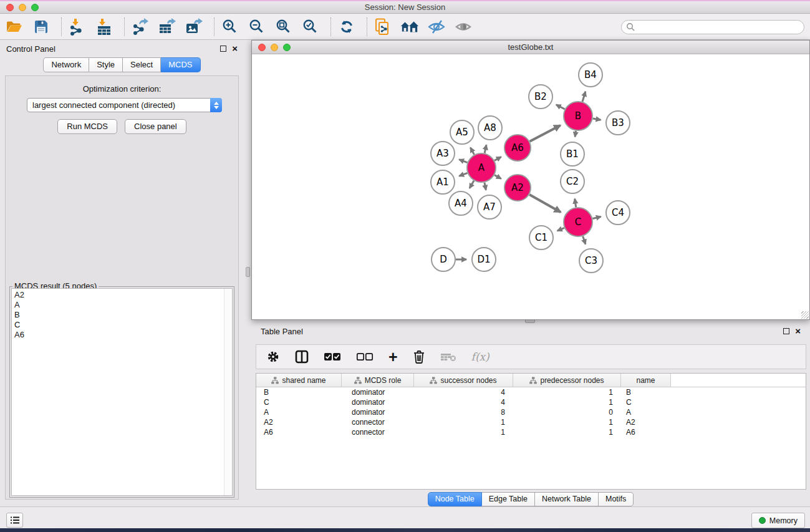 The width and height of the screenshot is (810, 532). Describe the element at coordinates (393, 357) in the screenshot. I see `create-column-icon: +` at that location.